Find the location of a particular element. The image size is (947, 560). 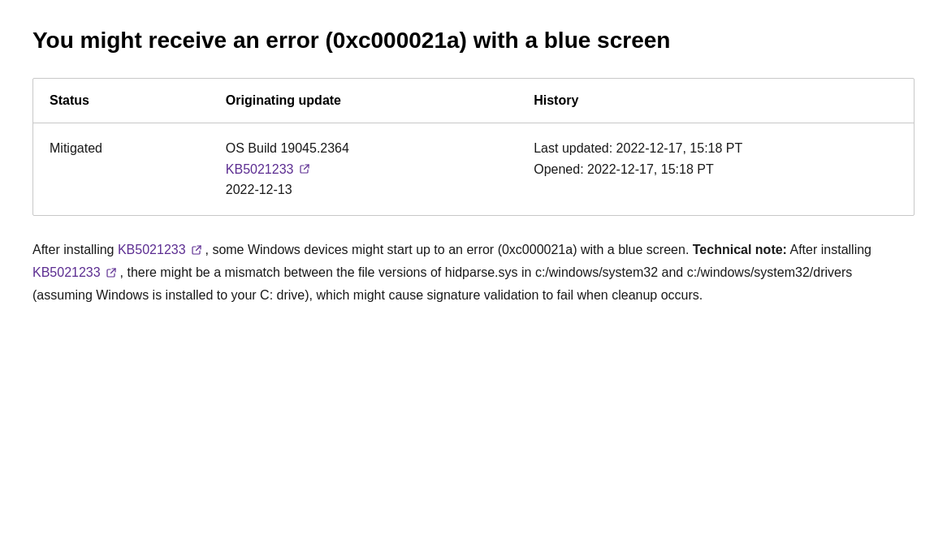

desc-part1-suffix: , some Windows devices might start up to… is located at coordinates (448, 250).